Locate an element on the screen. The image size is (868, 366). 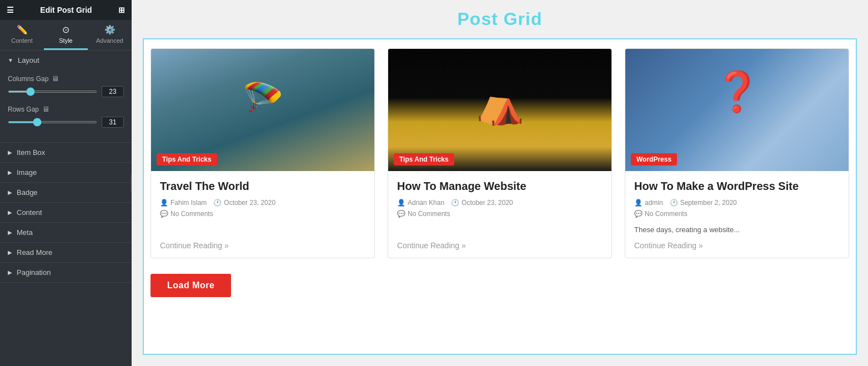
post-badge-1: Tips And Tricks is located at coordinates (187, 159).